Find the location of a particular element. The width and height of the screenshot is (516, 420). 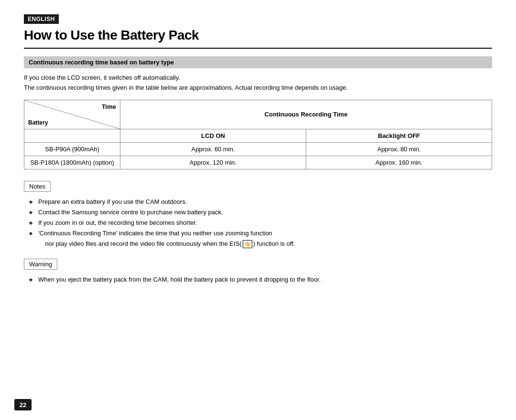

intro-text: If you close the LCD screen, it switches… is located at coordinates (258, 83).